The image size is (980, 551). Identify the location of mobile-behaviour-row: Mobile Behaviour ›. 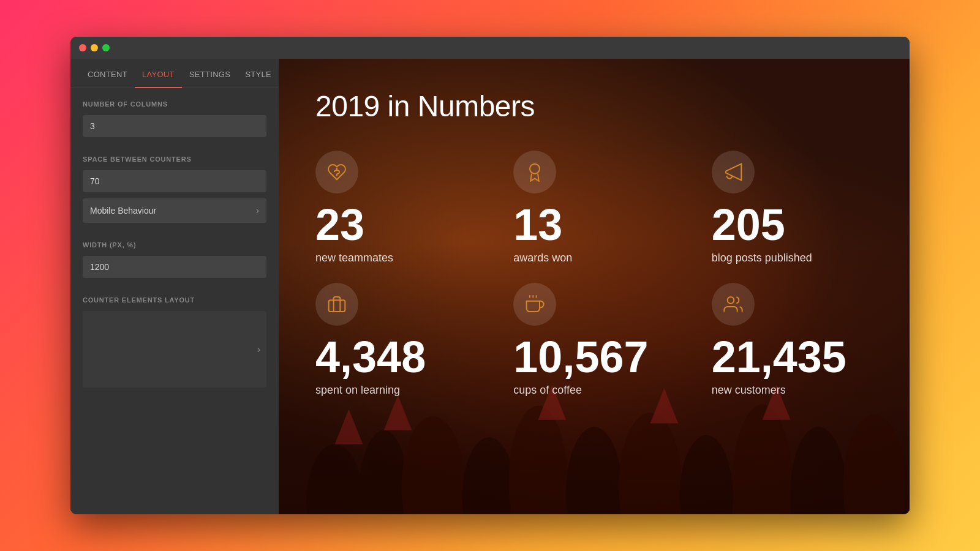
(175, 211).